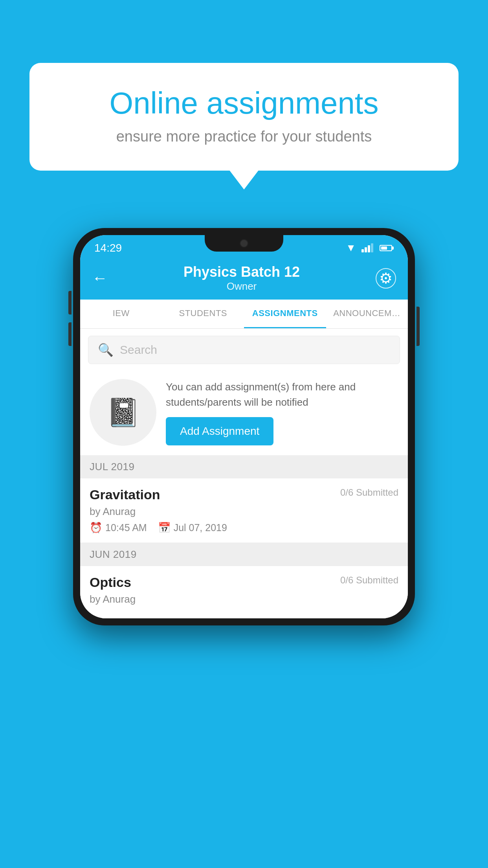 This screenshot has height=868, width=488. Describe the element at coordinates (138, 350) in the screenshot. I see `search-placeholder: Search` at that location.